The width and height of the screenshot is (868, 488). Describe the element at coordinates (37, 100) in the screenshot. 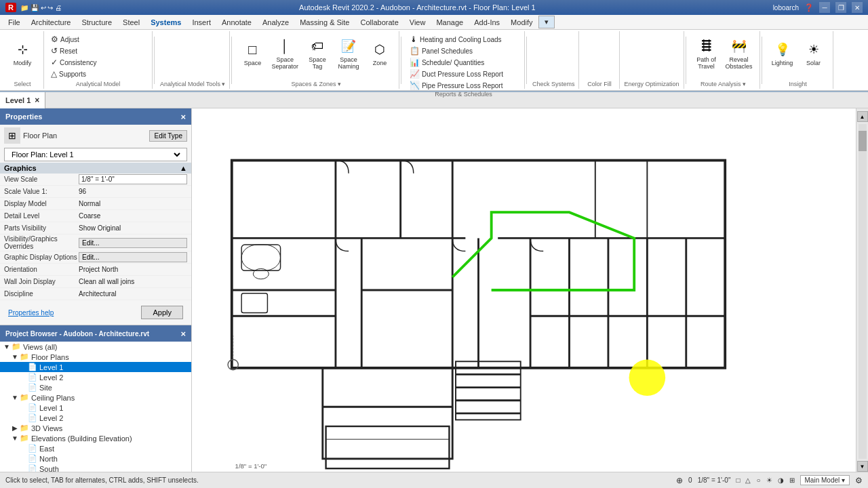

I see `tab-level1-close: ×` at that location.